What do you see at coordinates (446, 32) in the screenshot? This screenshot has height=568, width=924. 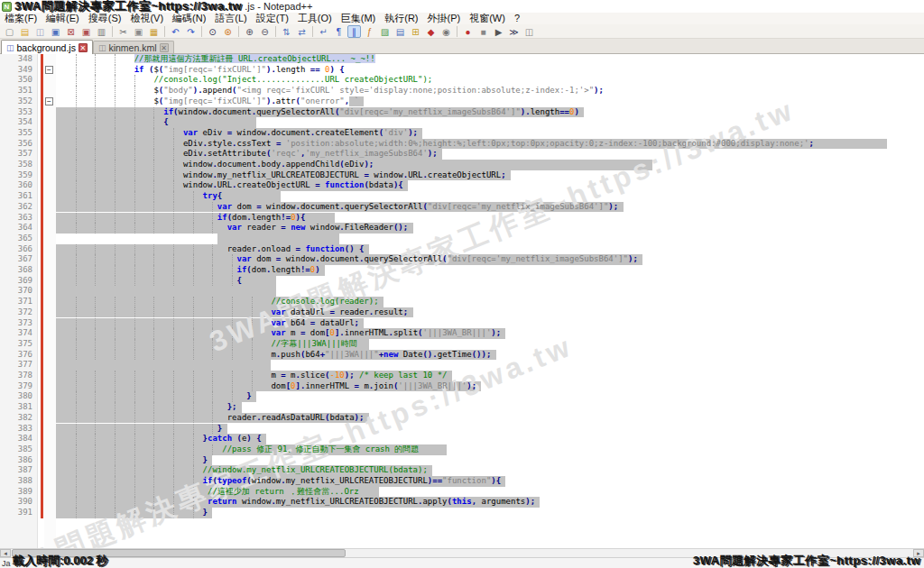 I see `monitoring-eye-icon: ◉` at bounding box center [446, 32].